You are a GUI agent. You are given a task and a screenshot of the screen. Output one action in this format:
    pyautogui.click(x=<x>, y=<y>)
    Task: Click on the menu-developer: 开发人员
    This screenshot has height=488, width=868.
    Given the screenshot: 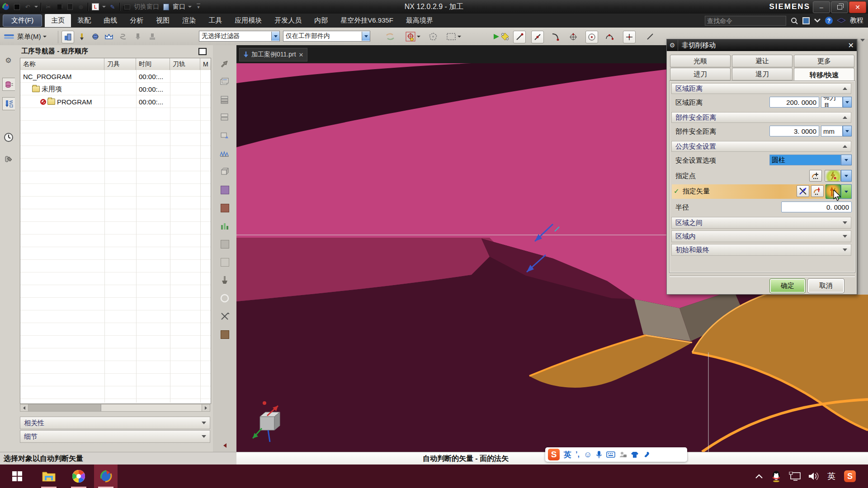 What is the action you would take?
    pyautogui.click(x=288, y=21)
    